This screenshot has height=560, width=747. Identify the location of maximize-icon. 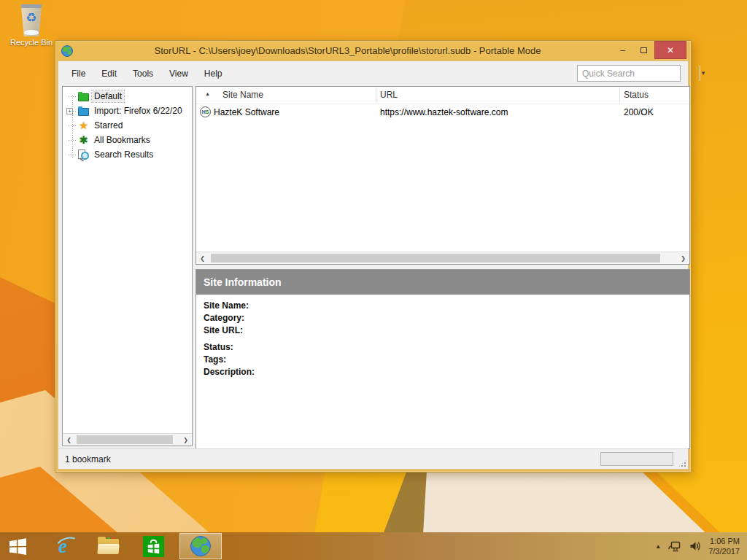
(643, 50).